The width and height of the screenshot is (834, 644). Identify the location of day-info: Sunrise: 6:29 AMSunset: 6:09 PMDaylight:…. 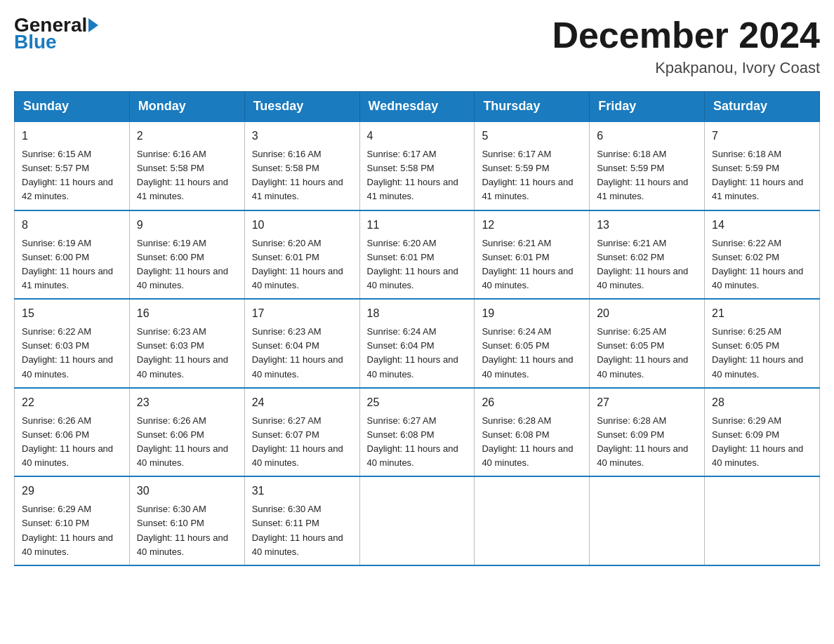
(757, 442).